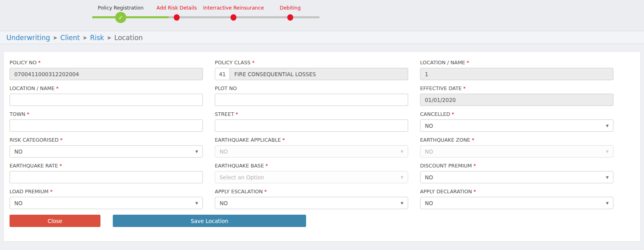  Describe the element at coordinates (106, 96) in the screenshot. I see `field-location-name: LOCATION / NAME*` at that location.